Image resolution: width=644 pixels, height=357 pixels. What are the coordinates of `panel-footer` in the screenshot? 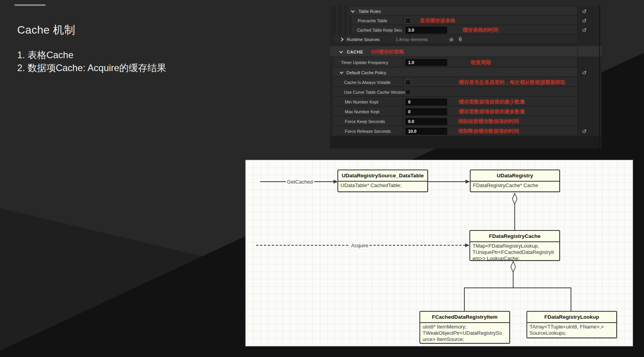 It's located at (466, 142).